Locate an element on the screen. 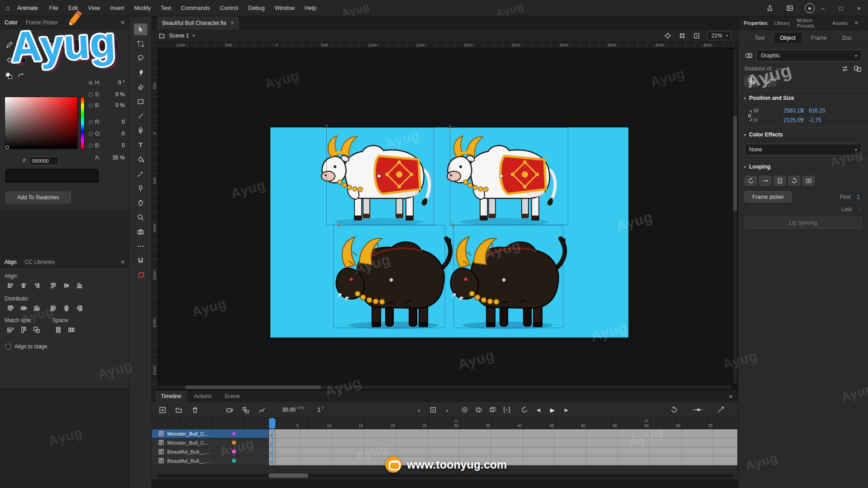 This screenshot has height=488, width=868. vertical-scrollbar is located at coordinates (735, 216).